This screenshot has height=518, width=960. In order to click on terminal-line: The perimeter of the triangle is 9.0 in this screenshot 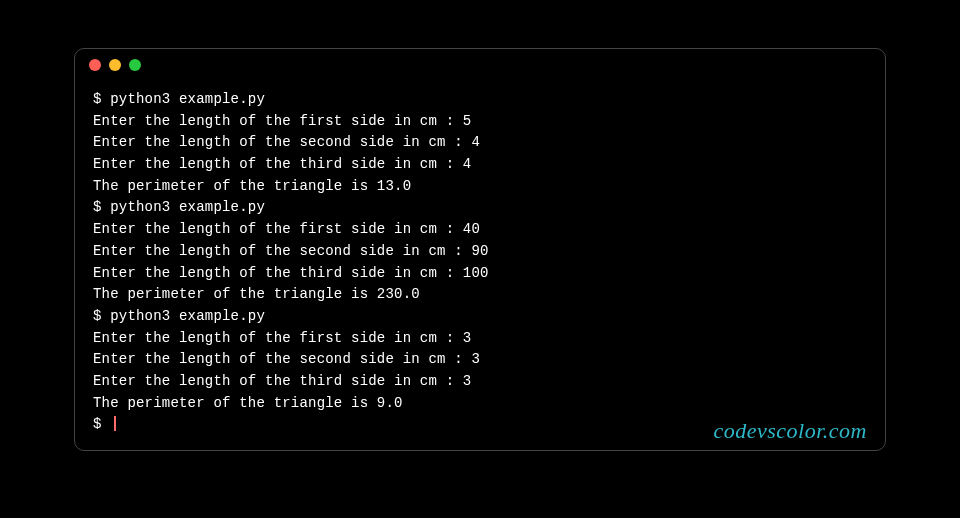, I will do `click(480, 404)`.